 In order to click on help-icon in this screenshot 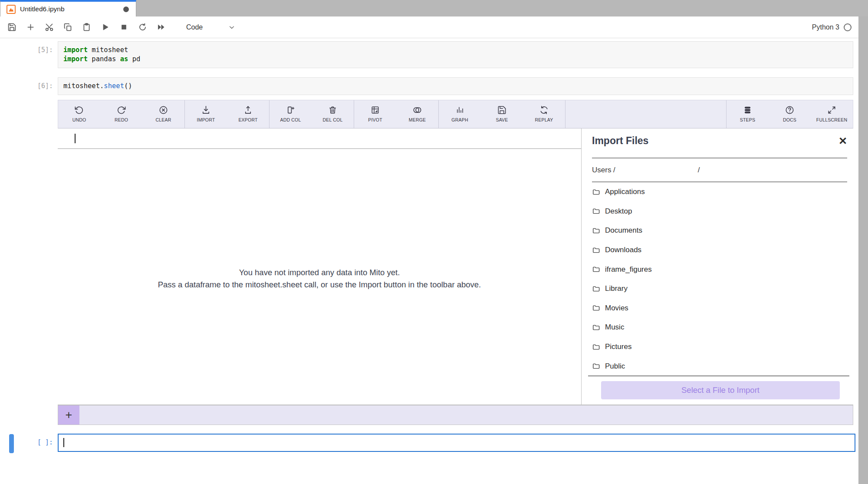, I will do `click(790, 110)`.